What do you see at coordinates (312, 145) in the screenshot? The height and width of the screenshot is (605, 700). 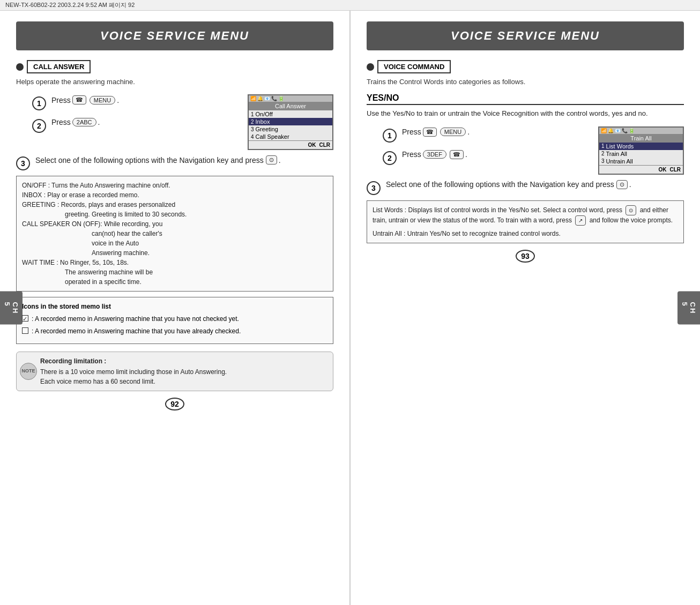 I see `screen-ok-left: OK` at bounding box center [312, 145].